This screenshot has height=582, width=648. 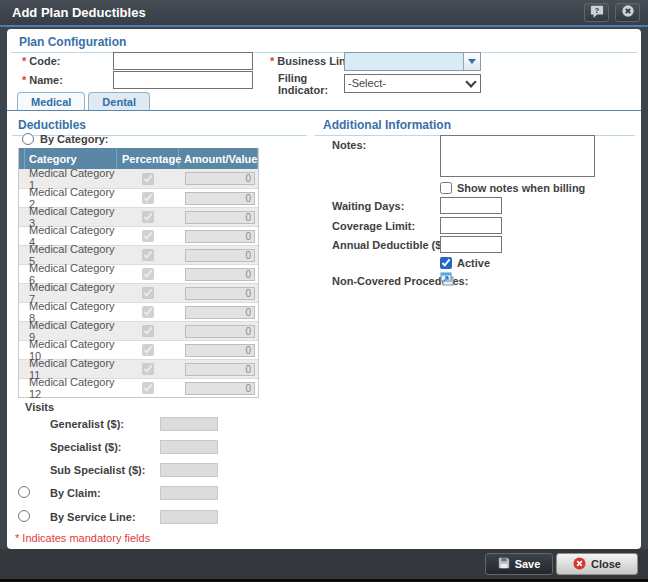 I want to click on sub-specialist-row: Sub Specialist ($):, so click(x=137, y=471).